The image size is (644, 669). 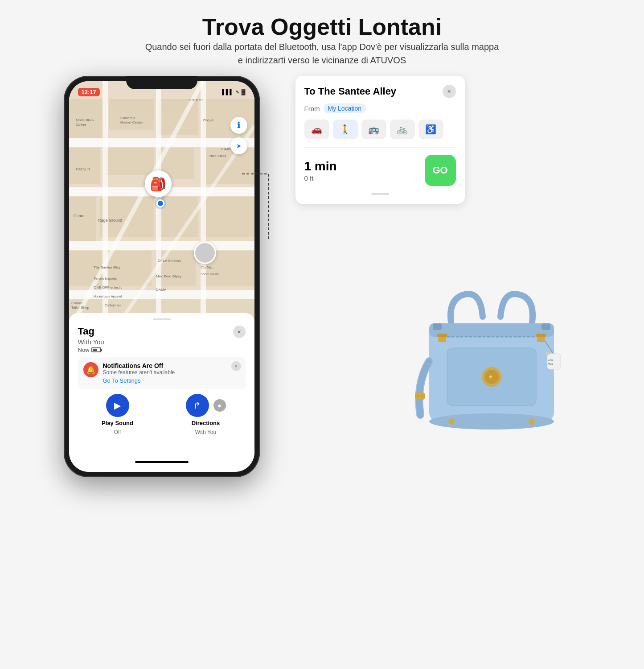 What do you see at coordinates (118, 432) in the screenshot?
I see `play-sound-sub: Off` at bounding box center [118, 432].